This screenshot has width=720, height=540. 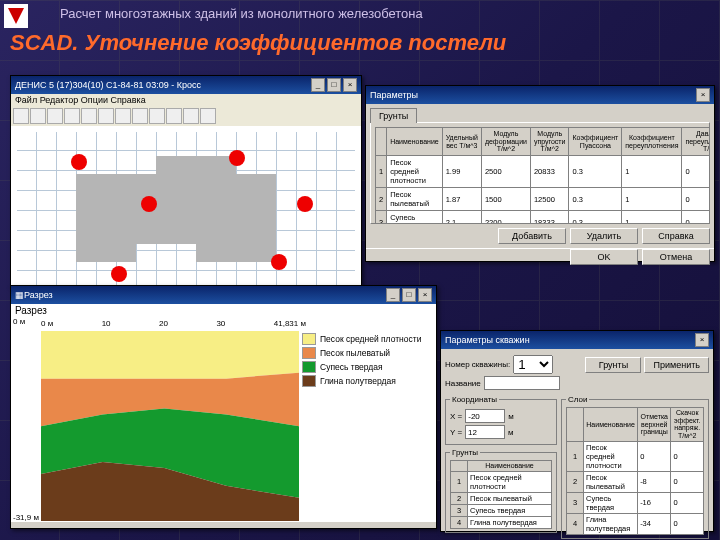 I want to click on plan-toolbar, so click(x=186, y=116).